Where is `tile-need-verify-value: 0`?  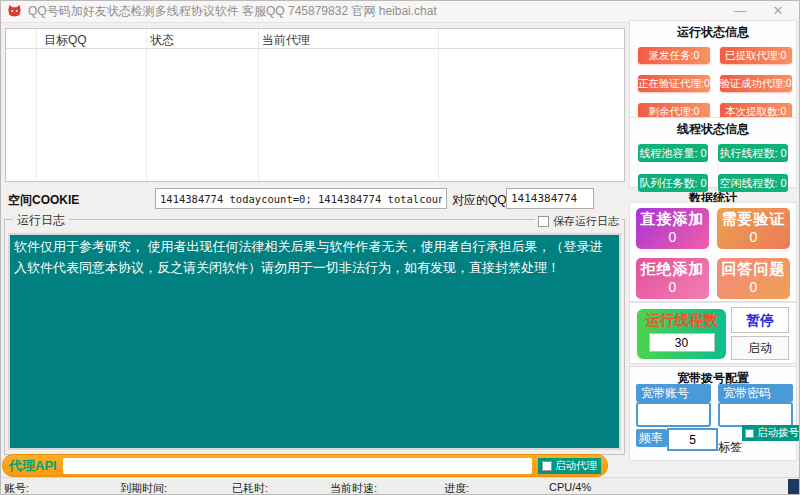
tile-need-verify-value: 0 is located at coordinates (754, 237).